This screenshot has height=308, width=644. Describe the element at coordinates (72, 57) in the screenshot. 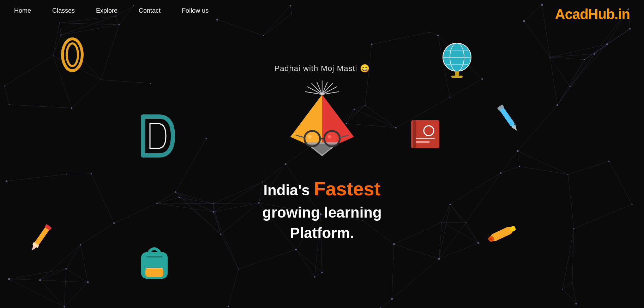

I see `paperclip-icon` at that location.